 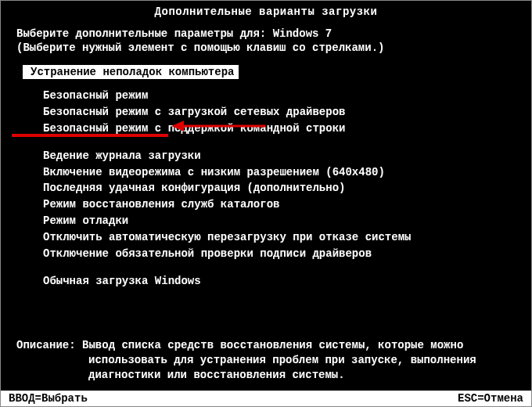 I want to click on option-ds-restore-mode: Режим восстановления служб каталогов, so click(x=279, y=205).